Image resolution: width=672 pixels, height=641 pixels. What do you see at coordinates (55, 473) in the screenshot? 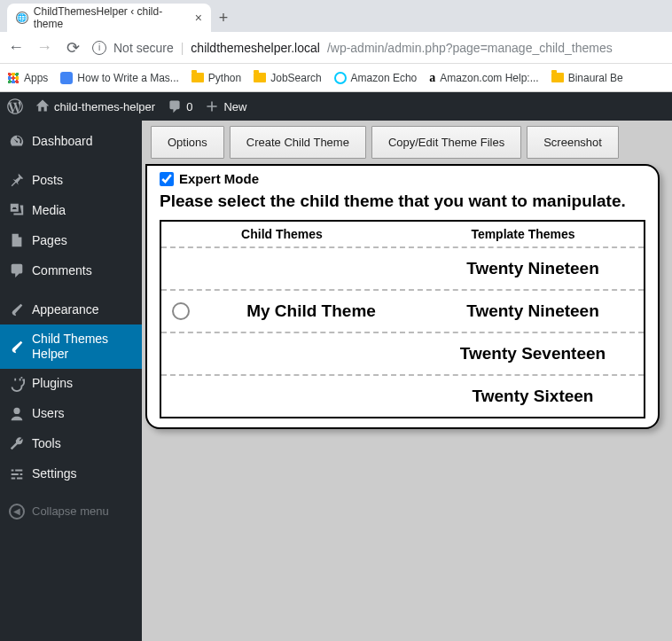
I see `sidebar-label: Settings` at bounding box center [55, 473].